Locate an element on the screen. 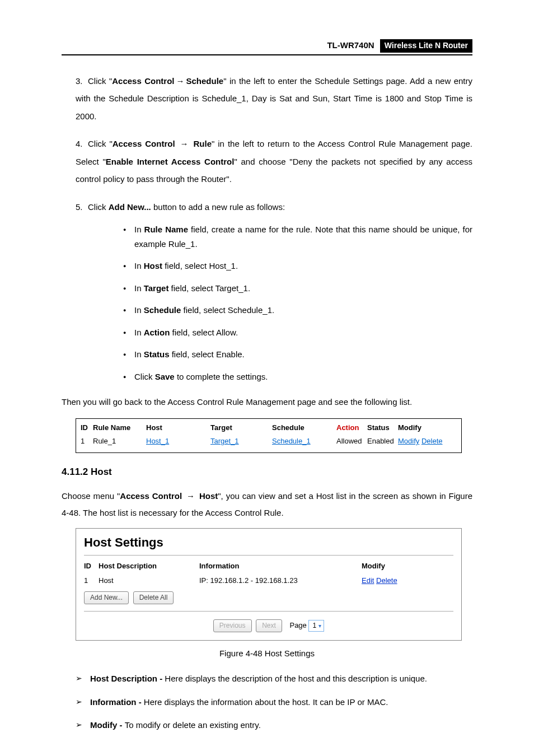  glossary-item: Host Description - Here displays the des… is located at coordinates (274, 679).